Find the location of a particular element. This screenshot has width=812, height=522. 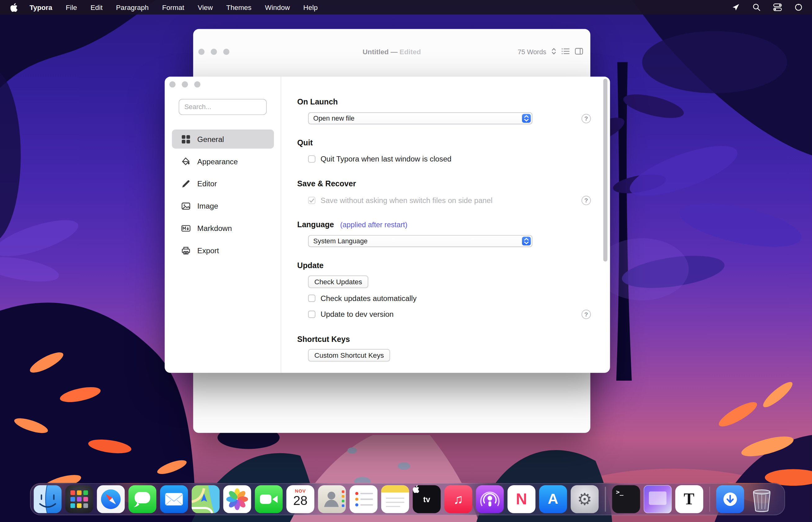

news-letter: N is located at coordinates (521, 499).